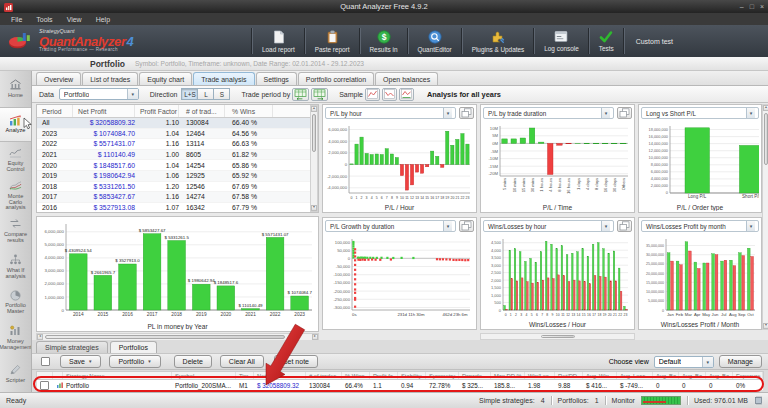 The image size is (768, 408). Describe the element at coordinates (174, 188) in the screenshot. I see `table-row: 2018$ 5331261.501.201254667.69 %` at that location.